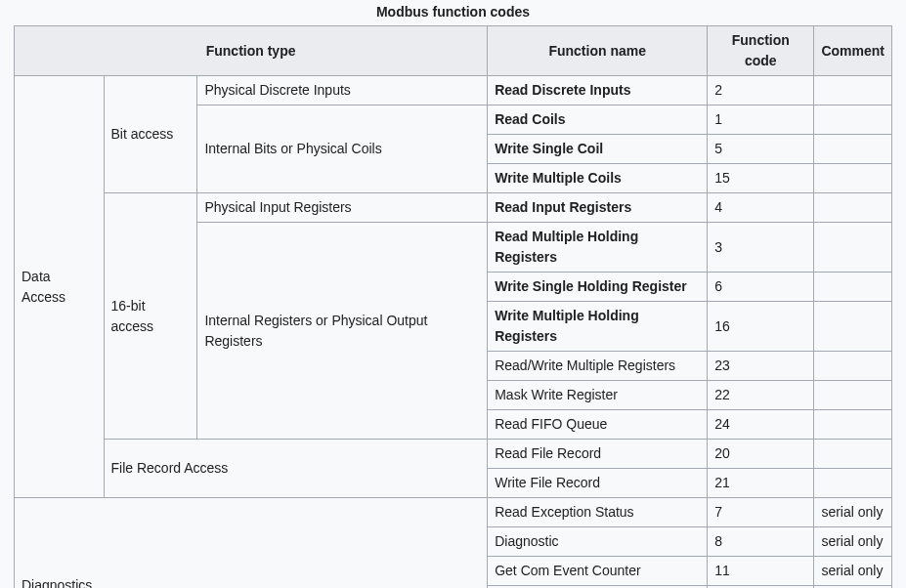 This screenshot has height=588, width=906. I want to click on fn-code: 11, so click(760, 571).